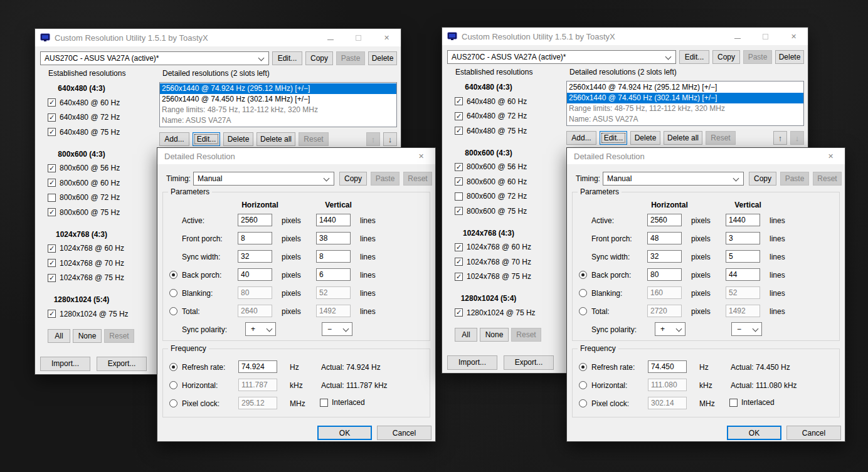  I want to click on export-button: Export..., so click(529, 362).